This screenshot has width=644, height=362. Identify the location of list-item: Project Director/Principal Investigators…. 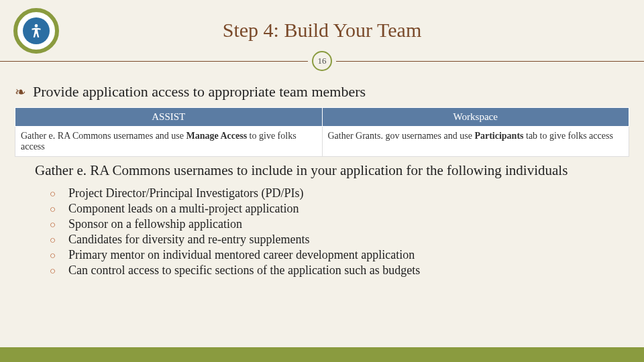
(339, 193).